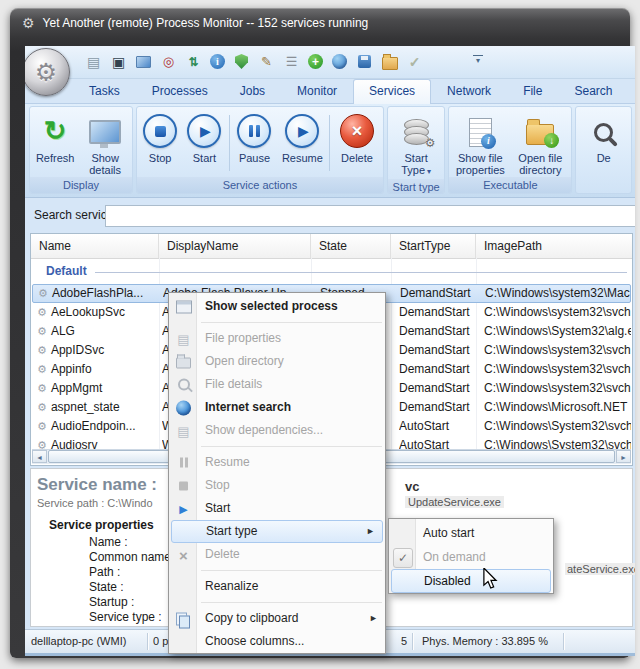 The image size is (640, 669). What do you see at coordinates (184, 508) in the screenshot?
I see `play-icon: ▶` at bounding box center [184, 508].